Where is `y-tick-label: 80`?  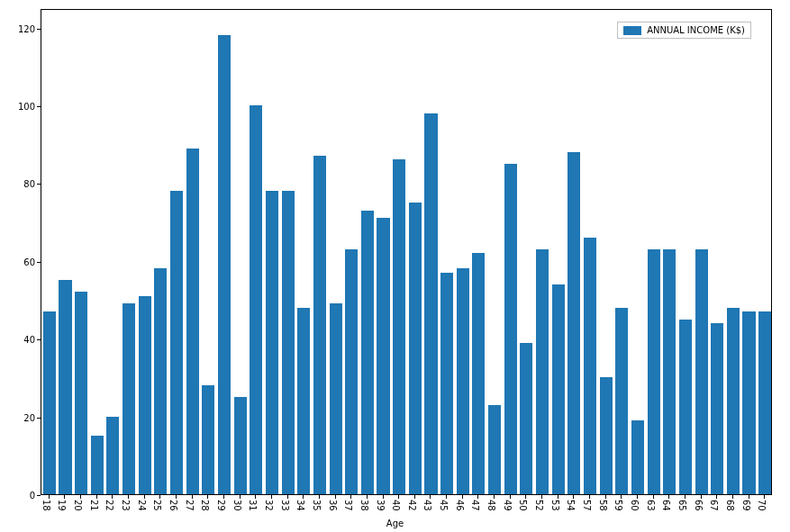 y-tick-label: 80 is located at coordinates (21, 184).